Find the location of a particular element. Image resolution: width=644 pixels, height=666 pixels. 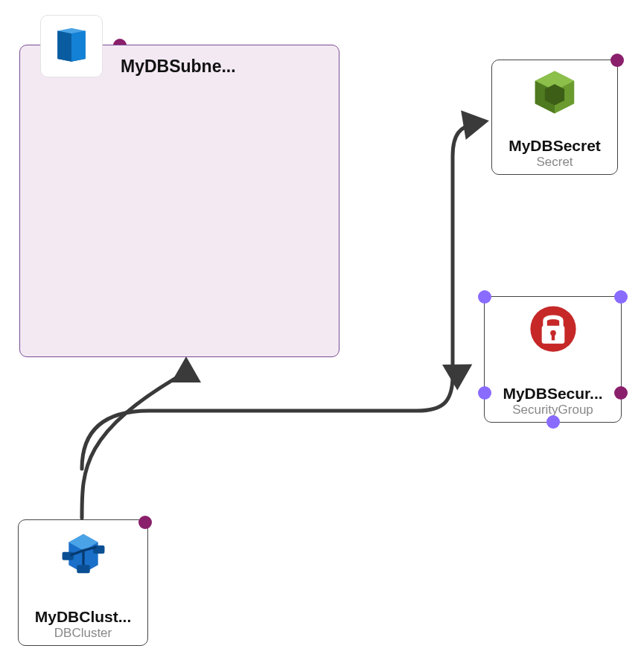

security-group-title: MyDBSecur... is located at coordinates (552, 394).